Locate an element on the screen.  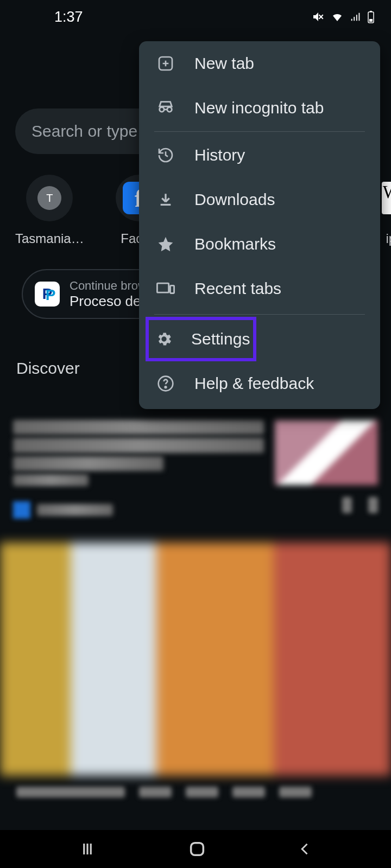
status-bar: 1:37 is located at coordinates (195, 17).